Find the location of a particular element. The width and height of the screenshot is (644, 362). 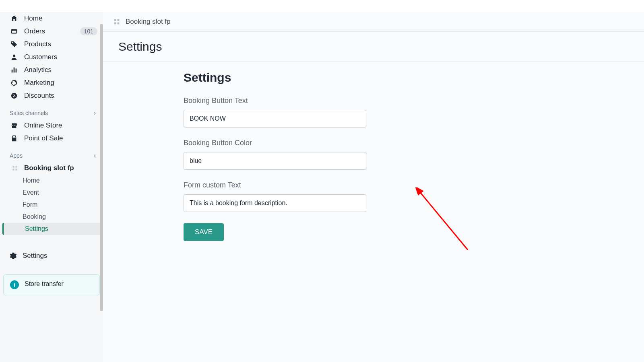

gear-icon is located at coordinates (13, 256).